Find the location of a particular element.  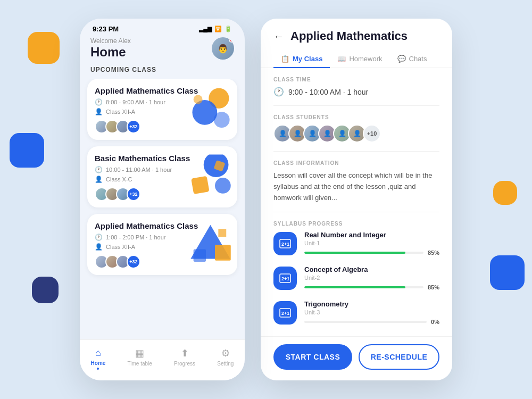

syllabus-icon-3: 2+1 is located at coordinates (285, 313).